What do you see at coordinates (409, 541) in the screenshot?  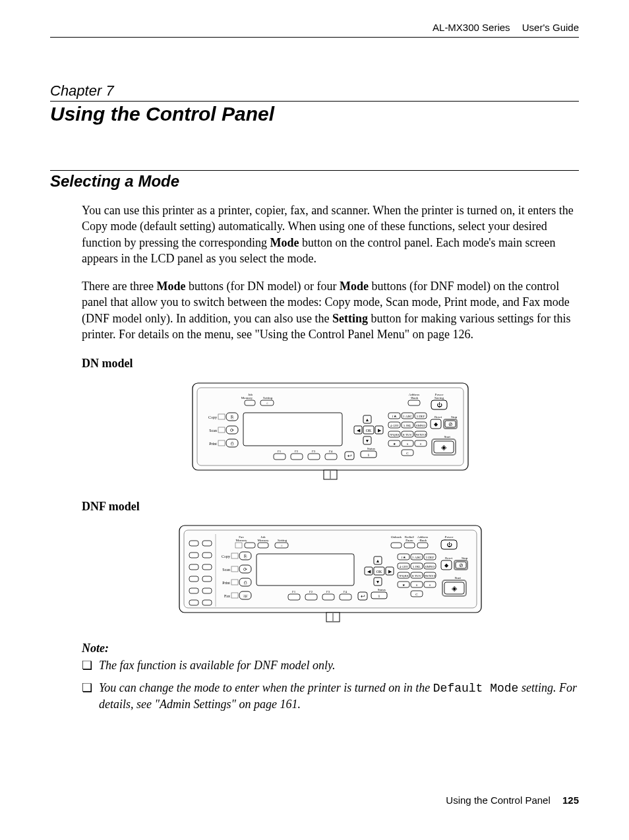 I see `svg-text: Pause` at bounding box center [409, 541].